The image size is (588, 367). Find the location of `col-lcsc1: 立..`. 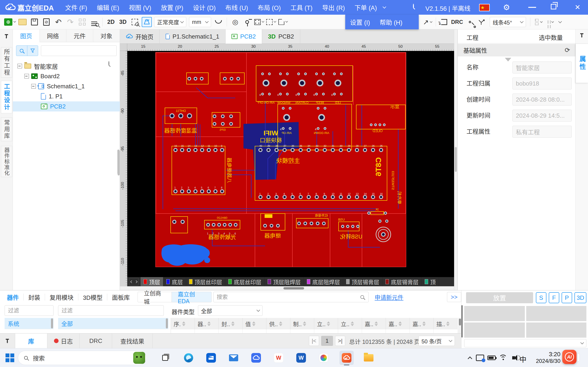

col-lcsc1: 立.. is located at coordinates (326, 324).